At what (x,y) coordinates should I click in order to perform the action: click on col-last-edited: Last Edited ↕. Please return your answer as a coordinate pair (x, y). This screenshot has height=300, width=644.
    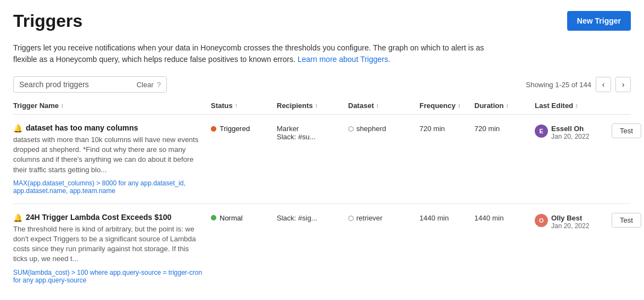
    Looking at the image, I should click on (573, 105).